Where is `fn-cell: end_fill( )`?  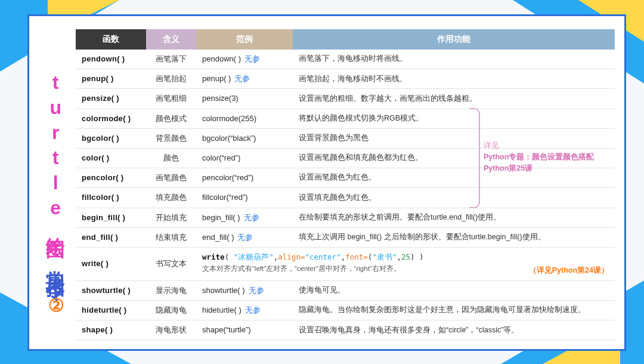
fn-cell: end_fill( ) is located at coordinates (111, 237).